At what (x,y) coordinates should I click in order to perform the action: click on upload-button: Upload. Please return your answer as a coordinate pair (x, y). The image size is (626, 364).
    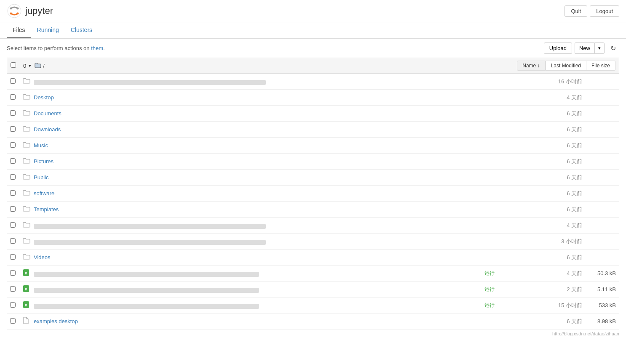
    Looking at the image, I should click on (558, 48).